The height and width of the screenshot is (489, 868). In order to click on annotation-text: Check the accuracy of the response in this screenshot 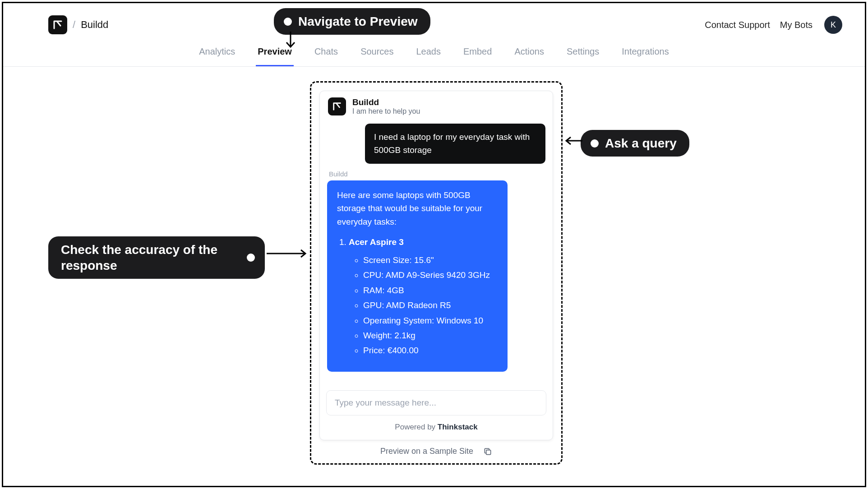, I will do `click(151, 258)`.